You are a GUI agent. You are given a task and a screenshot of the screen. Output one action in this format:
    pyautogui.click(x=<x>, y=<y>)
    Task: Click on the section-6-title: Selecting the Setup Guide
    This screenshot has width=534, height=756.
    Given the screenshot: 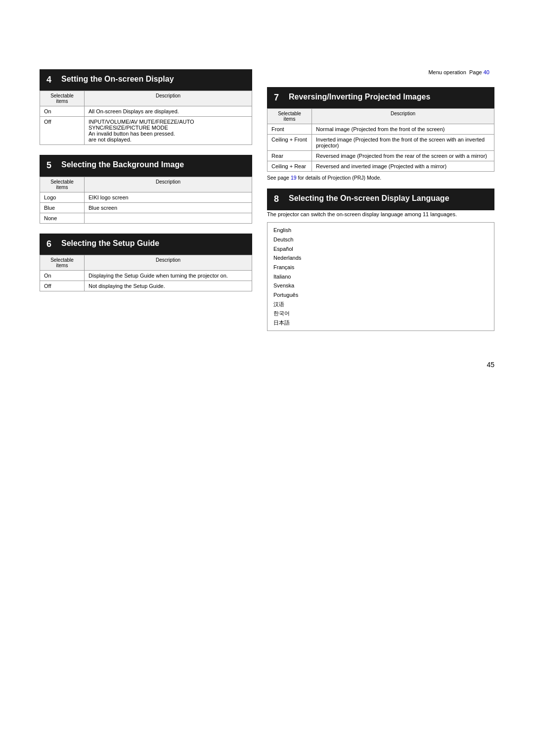 What is the action you would take?
    pyautogui.click(x=110, y=243)
    